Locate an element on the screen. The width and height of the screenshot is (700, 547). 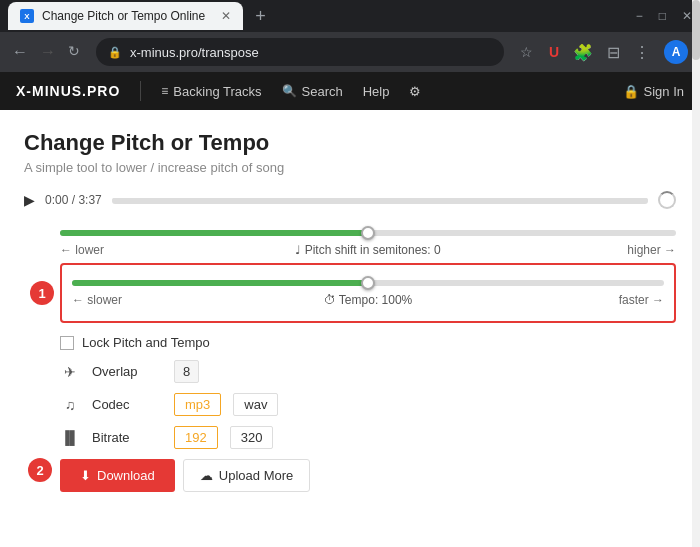
overlap-value: 8 is located at coordinates (186, 372).